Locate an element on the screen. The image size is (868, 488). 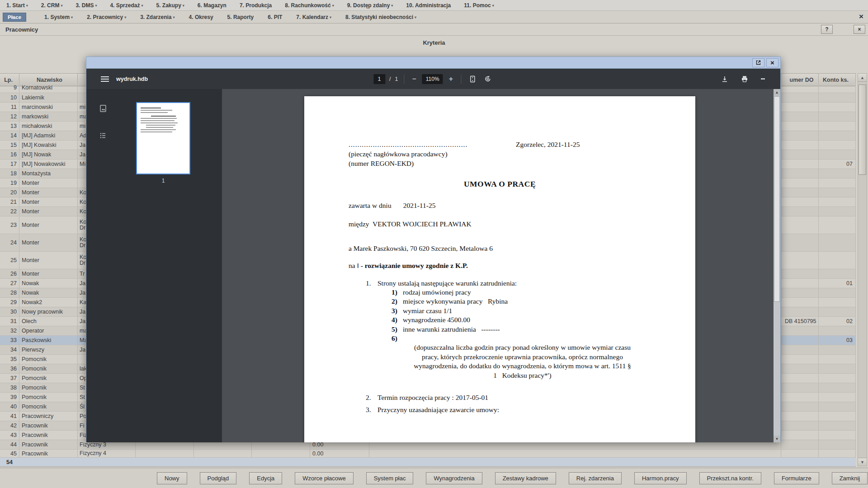
zoom-in-icon: + is located at coordinates (451, 79).